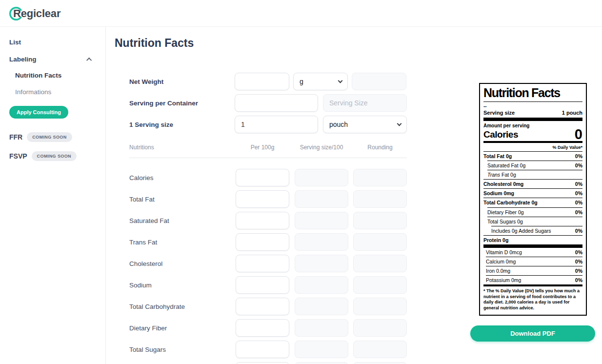 The height and width of the screenshot is (364, 602). I want to click on nutrient-label: Saturated Fat, so click(182, 221).